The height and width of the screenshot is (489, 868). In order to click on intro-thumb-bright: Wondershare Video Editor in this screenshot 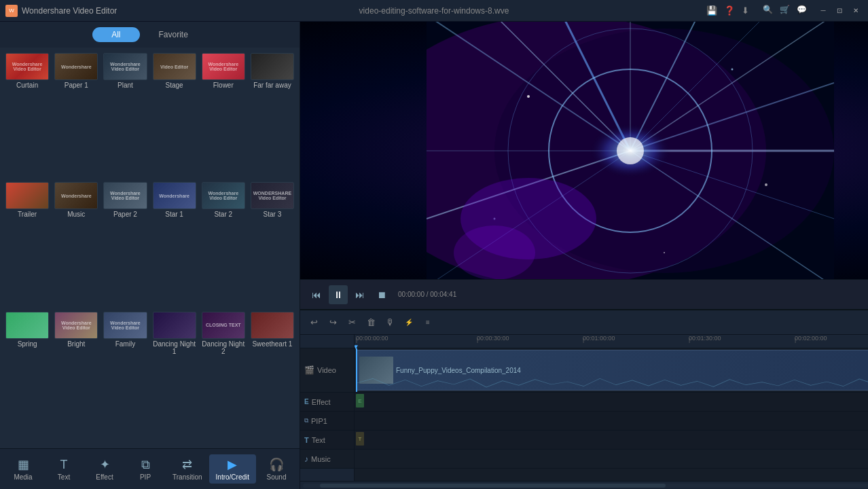, I will do `click(76, 325)`.